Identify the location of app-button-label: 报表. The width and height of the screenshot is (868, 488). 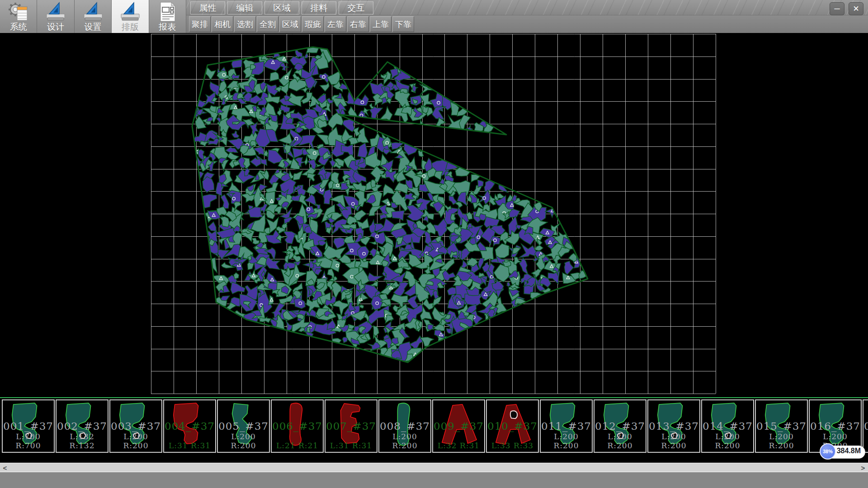
(167, 27).